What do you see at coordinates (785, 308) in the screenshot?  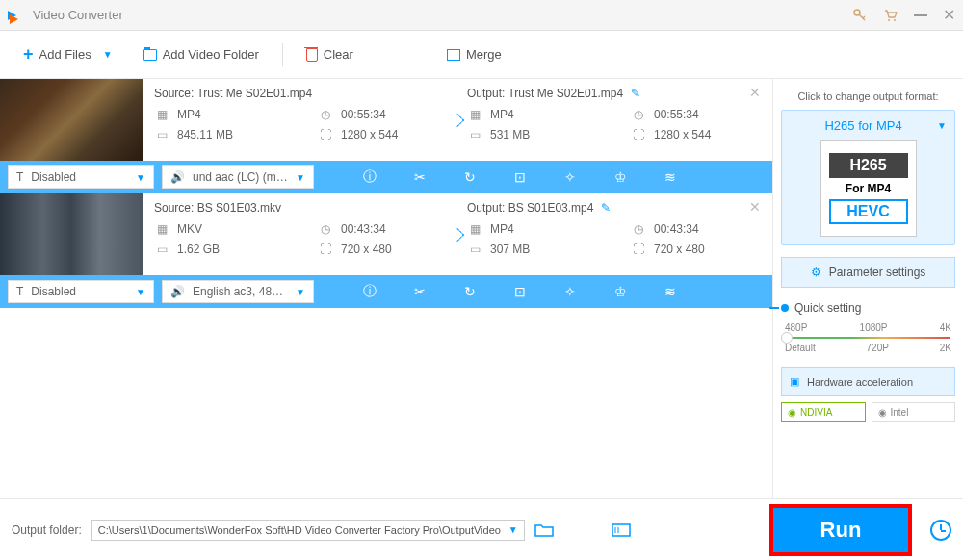 I see `bullet-icon` at bounding box center [785, 308].